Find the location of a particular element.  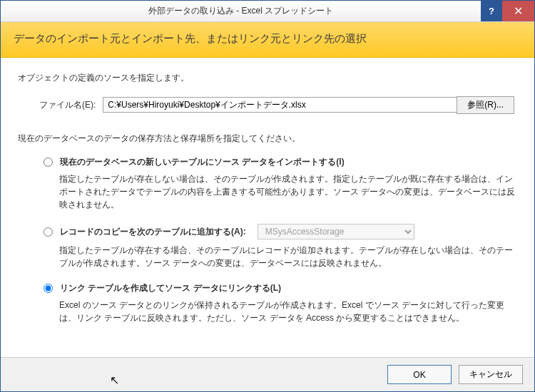

storage-instruction: 現在のデータベースのデータの保存方法と保存場所を指定してください。 is located at coordinates (268, 138).